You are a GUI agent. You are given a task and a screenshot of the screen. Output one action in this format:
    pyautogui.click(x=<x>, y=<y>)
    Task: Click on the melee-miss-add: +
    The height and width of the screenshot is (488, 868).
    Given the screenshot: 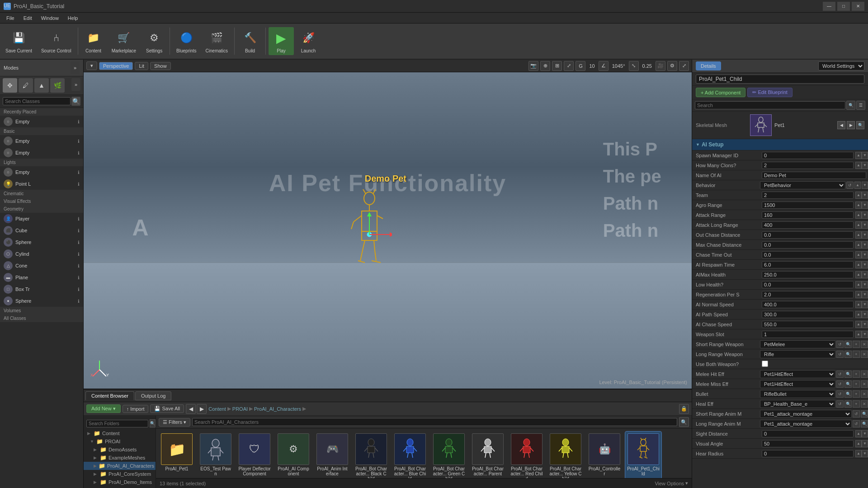 What is the action you would take?
    pyautogui.click(x=856, y=384)
    